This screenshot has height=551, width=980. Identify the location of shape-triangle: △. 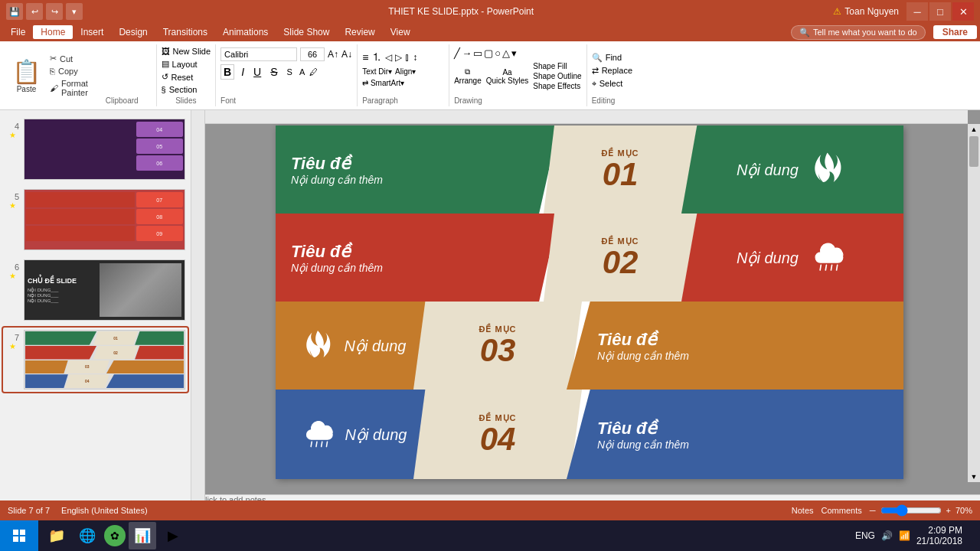
(506, 54).